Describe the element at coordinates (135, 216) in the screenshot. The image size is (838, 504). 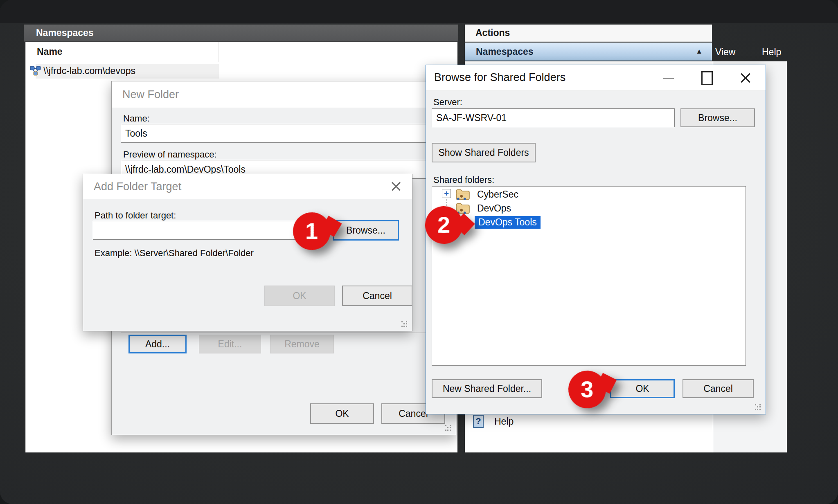
I see `path-label: Path to folder target:` at that location.